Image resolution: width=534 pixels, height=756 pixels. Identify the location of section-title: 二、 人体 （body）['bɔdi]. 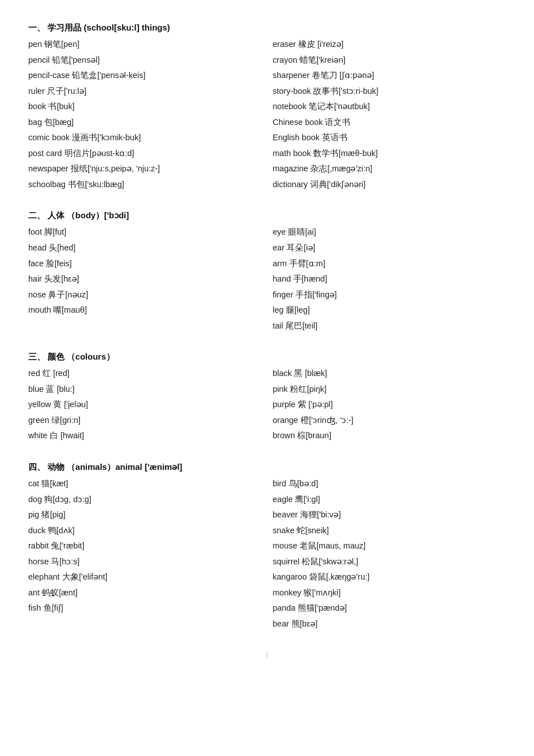
(148, 216).